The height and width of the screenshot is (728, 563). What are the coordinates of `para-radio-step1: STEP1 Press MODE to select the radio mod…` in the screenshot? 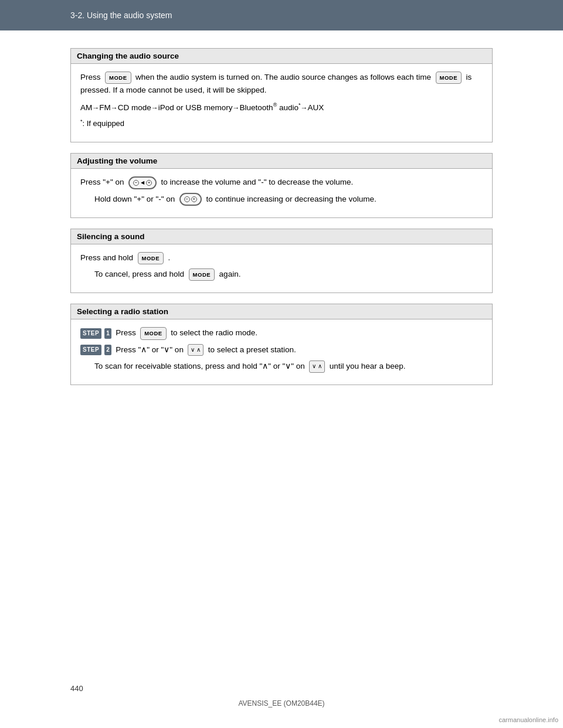 It's located at (282, 333).